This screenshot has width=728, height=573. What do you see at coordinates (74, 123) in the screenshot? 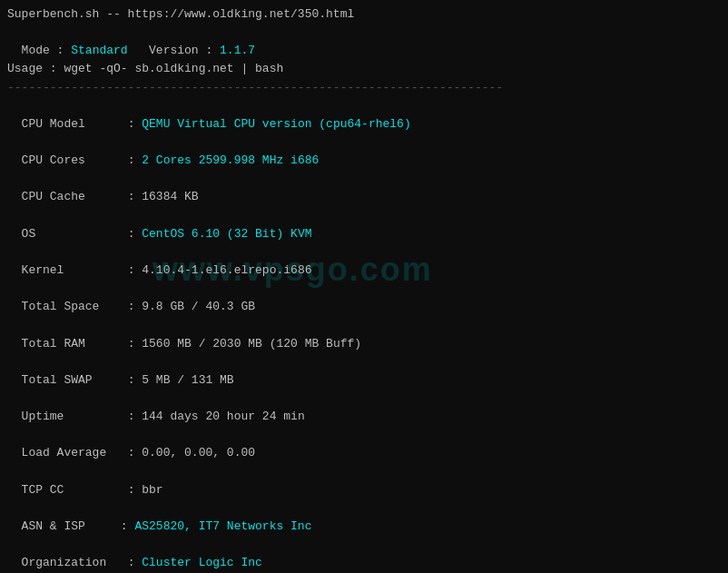
I see `cpu-model-label: CPU Model` at bounding box center [74, 123].